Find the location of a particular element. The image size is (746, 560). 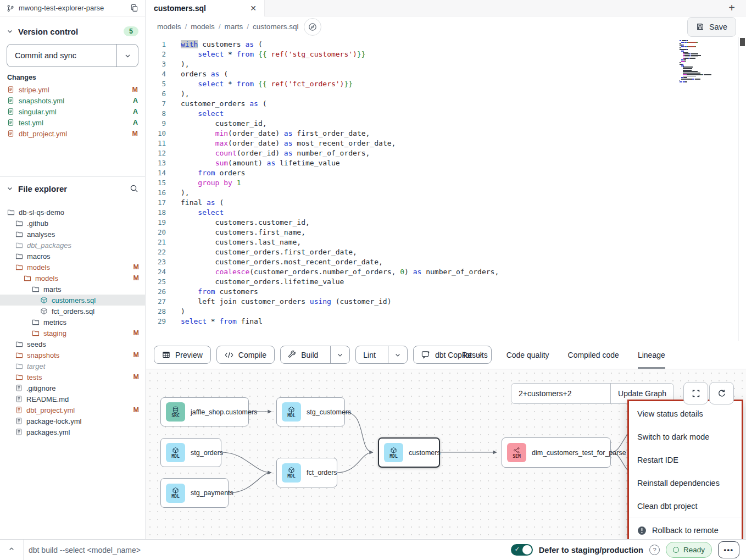

minimap is located at coordinates (708, 62).